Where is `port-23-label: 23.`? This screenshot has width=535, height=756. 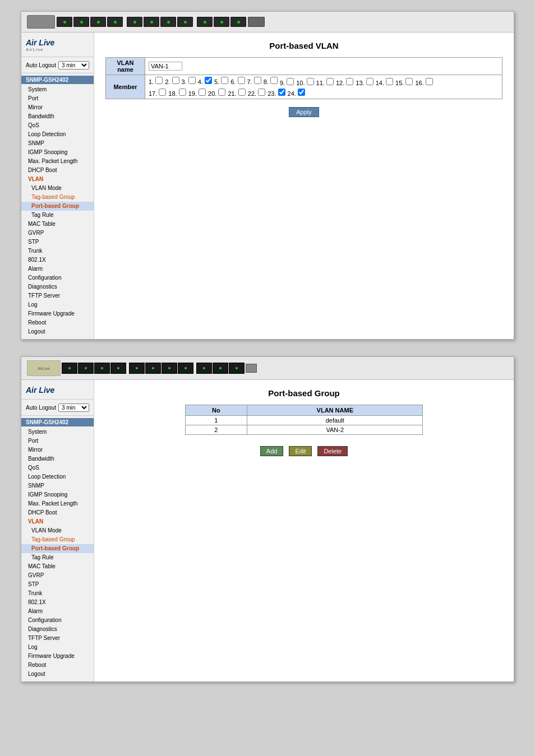 port-23-label: 23. is located at coordinates (276, 93).